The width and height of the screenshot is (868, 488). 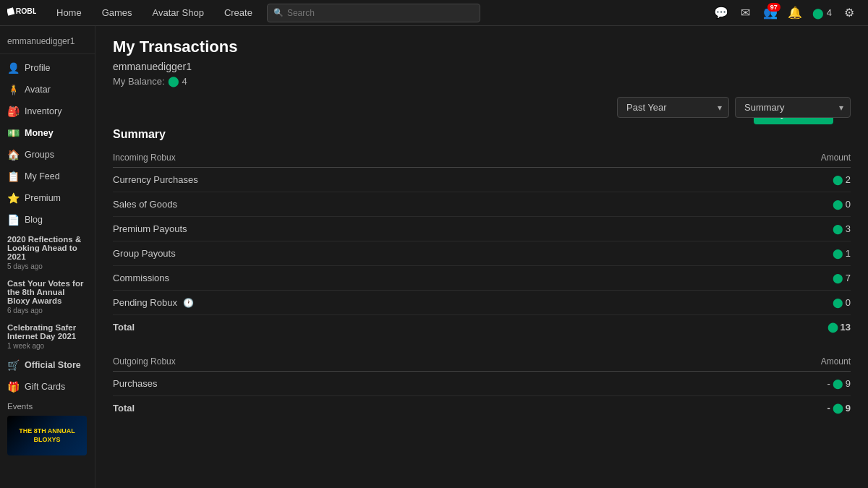 I want to click on sidebar-username: emmanuedigger1, so click(x=48, y=43).